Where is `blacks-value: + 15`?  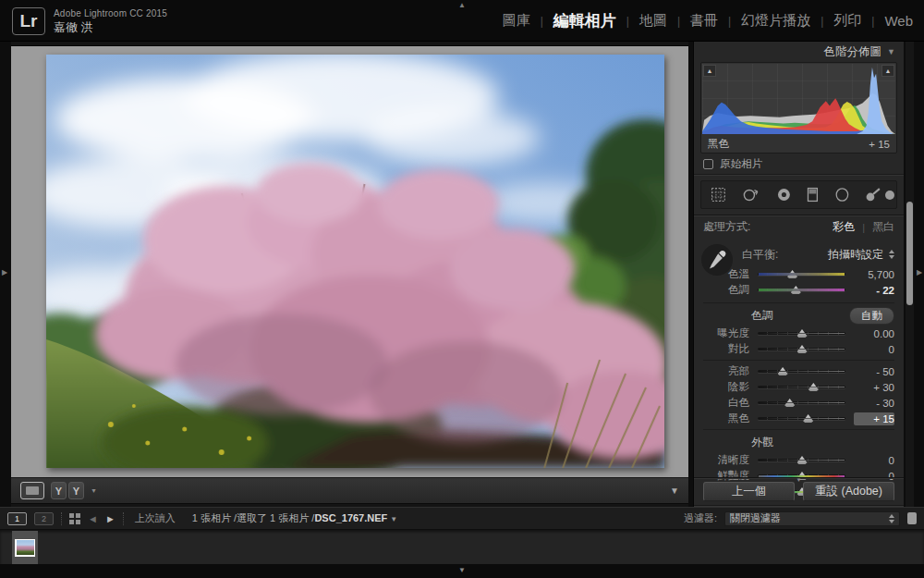
blacks-value: + 15 is located at coordinates (874, 419).